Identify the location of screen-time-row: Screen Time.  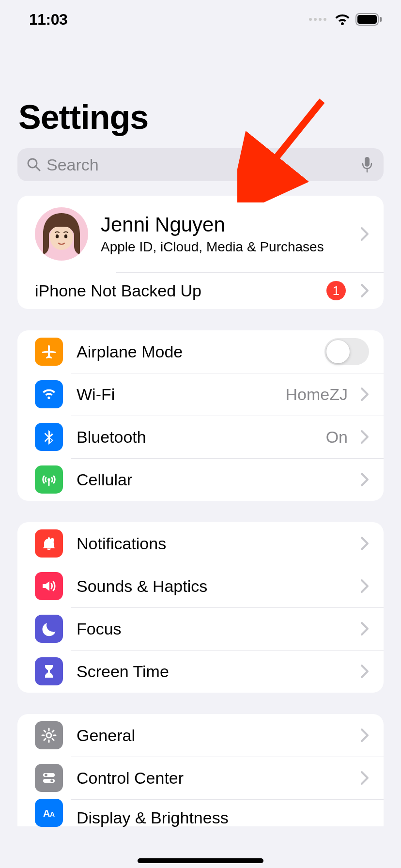
(200, 671).